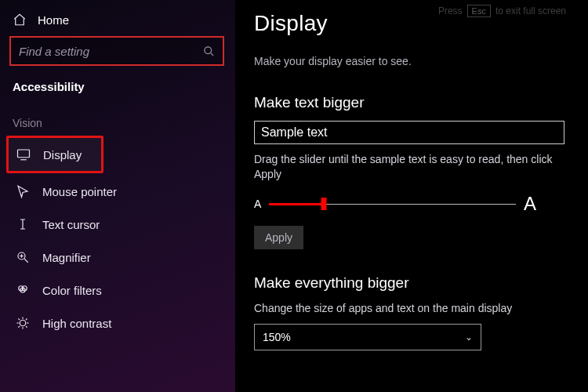 The width and height of the screenshot is (588, 392). I want to click on magnifier-icon, so click(23, 257).